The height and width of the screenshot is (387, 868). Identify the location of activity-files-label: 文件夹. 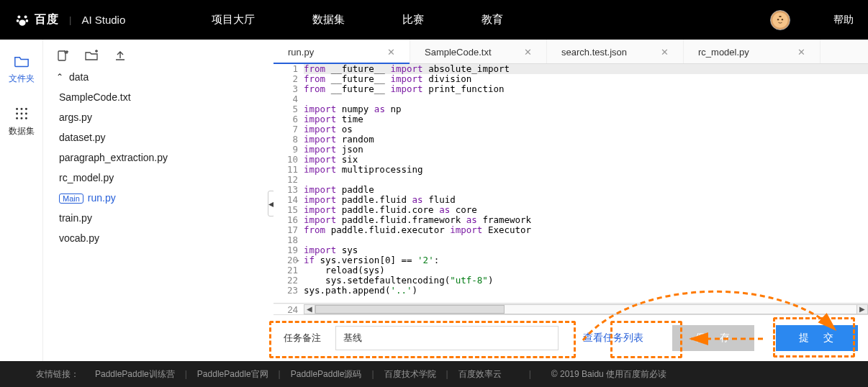
(22, 79).